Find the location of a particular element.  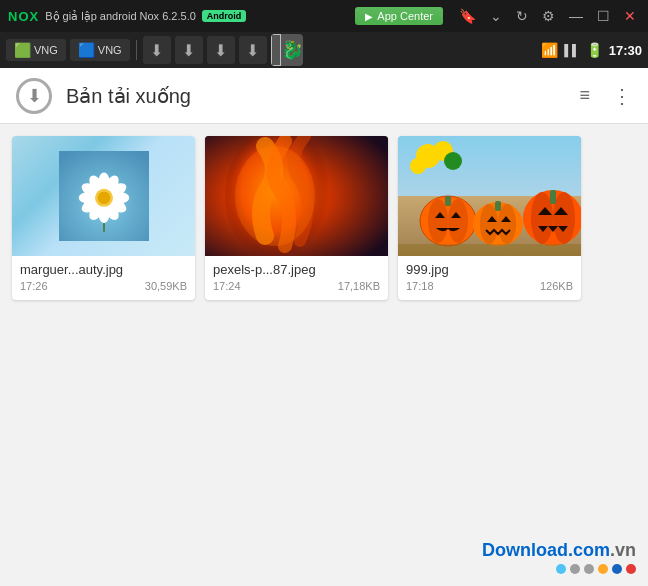

file-time-0: 17:26 is located at coordinates (34, 286).